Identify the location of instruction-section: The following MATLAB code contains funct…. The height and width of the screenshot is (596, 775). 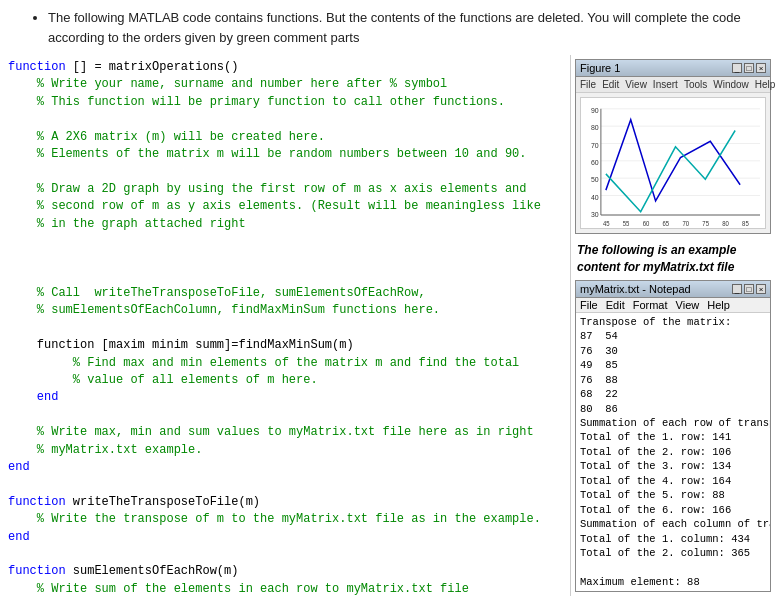
(388, 28).